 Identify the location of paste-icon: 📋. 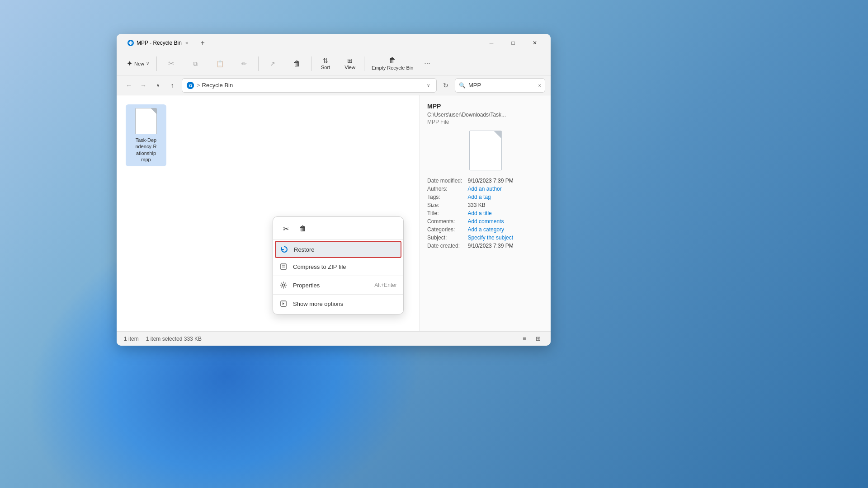
(220, 64).